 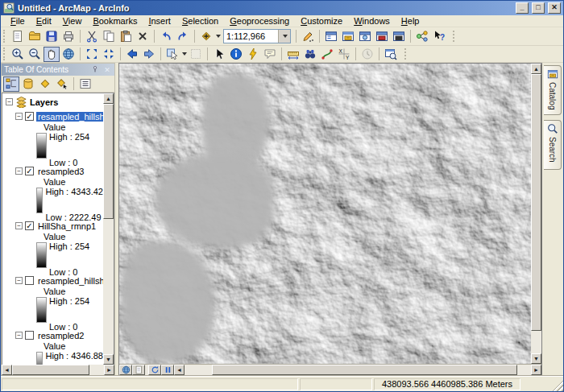 I want to click on editor-pencil-icon, so click(x=308, y=37).